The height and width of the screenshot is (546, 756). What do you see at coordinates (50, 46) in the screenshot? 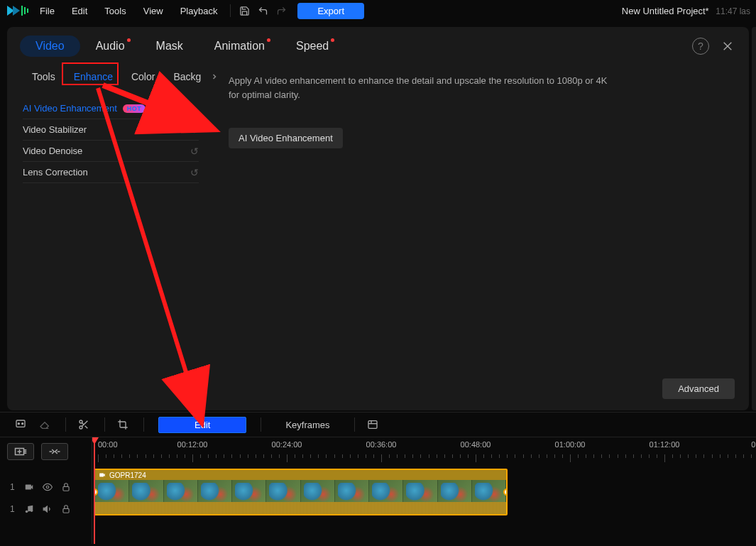
I see `tab-video: Video` at bounding box center [50, 46].